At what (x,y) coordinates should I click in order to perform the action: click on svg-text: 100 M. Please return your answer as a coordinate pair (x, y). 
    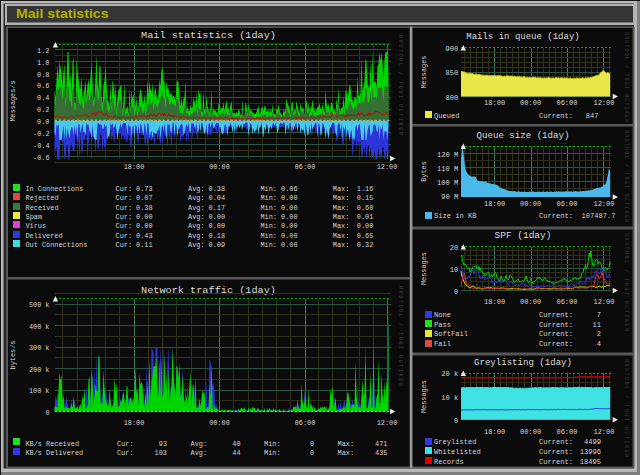
    Looking at the image, I should click on (448, 182).